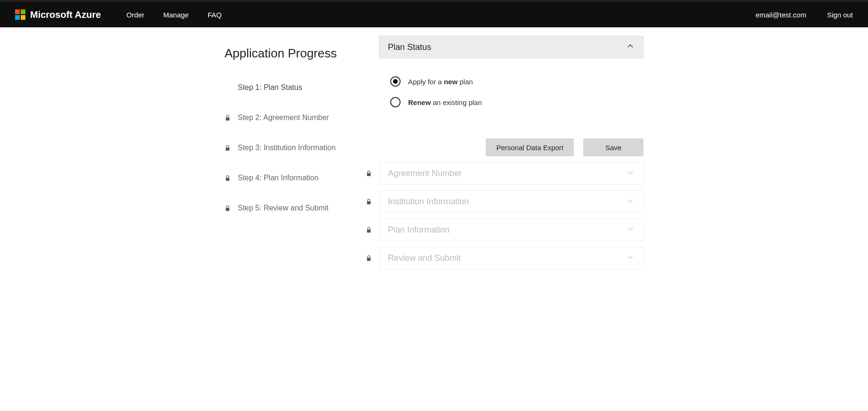  What do you see at coordinates (286, 148) in the screenshot?
I see `step-institution-information: Step 3: Institution Information` at bounding box center [286, 148].